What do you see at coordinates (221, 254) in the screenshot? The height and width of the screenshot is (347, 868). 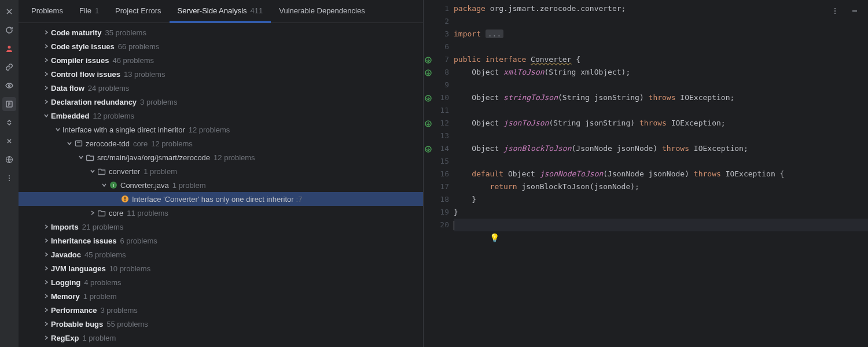 I see `tree-node: Javadoc45 problems` at bounding box center [221, 254].